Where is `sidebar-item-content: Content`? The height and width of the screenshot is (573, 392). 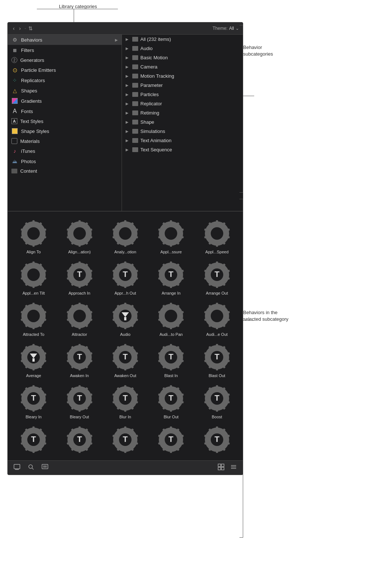 sidebar-item-content: Content is located at coordinates (65, 171).